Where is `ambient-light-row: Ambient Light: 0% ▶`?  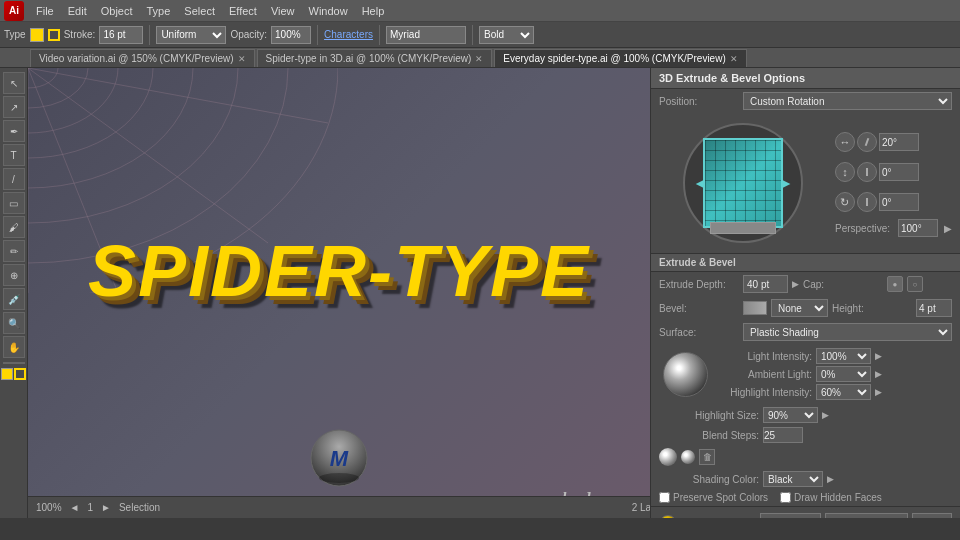 ambient-light-row: Ambient Light: 0% ▶ is located at coordinates (832, 374).